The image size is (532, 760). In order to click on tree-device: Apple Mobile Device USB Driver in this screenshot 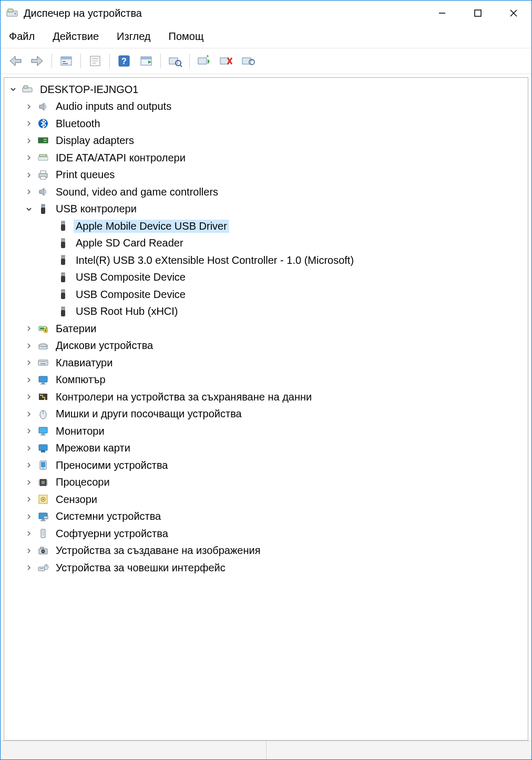, I will do `click(266, 226)`.